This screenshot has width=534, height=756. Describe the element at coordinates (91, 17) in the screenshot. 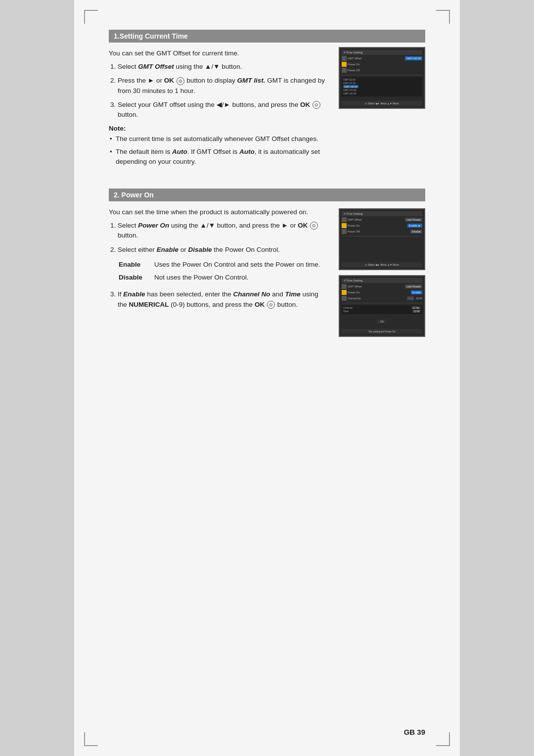

I see `corner-mark-tl` at that location.